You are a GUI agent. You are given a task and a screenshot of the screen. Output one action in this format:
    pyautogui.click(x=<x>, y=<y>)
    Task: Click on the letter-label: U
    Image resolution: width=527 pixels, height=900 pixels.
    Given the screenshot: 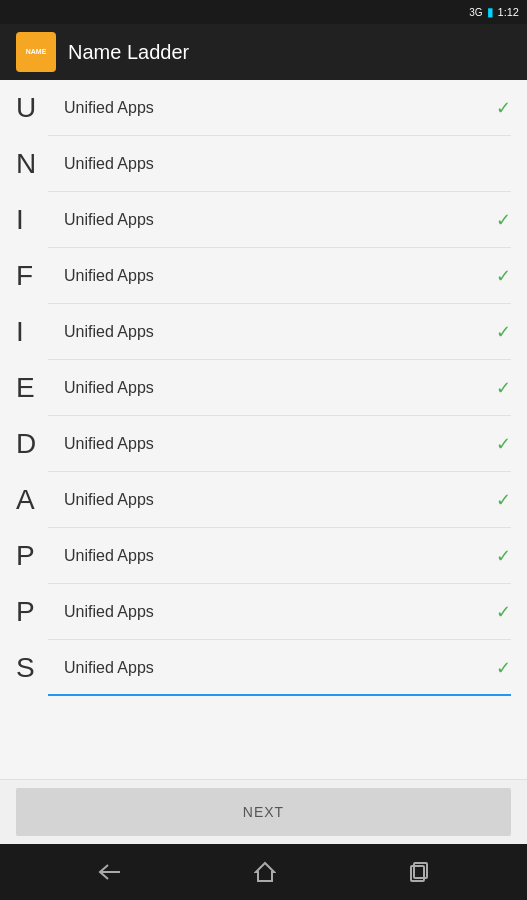 What is the action you would take?
    pyautogui.click(x=32, y=108)
    